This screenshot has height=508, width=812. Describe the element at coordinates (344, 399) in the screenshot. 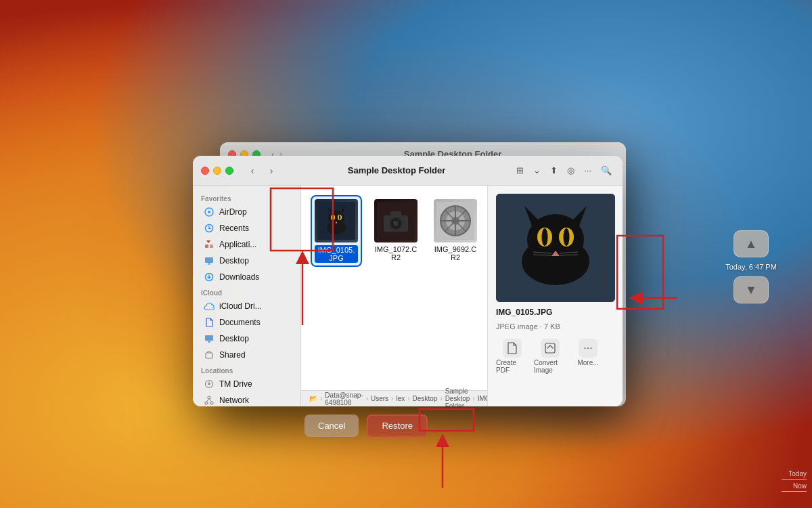

I see `breadcrumb-item-1: Data@snap-6498108` at that location.